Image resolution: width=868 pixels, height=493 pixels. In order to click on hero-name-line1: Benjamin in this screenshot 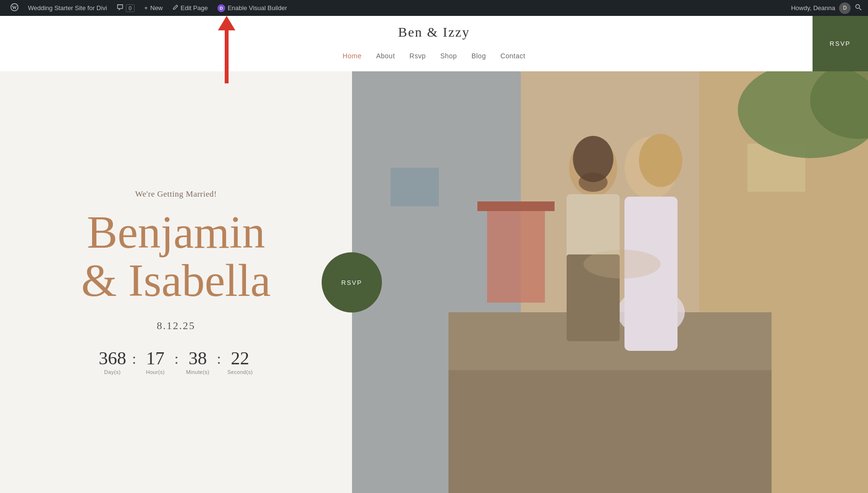, I will do `click(176, 232)`.